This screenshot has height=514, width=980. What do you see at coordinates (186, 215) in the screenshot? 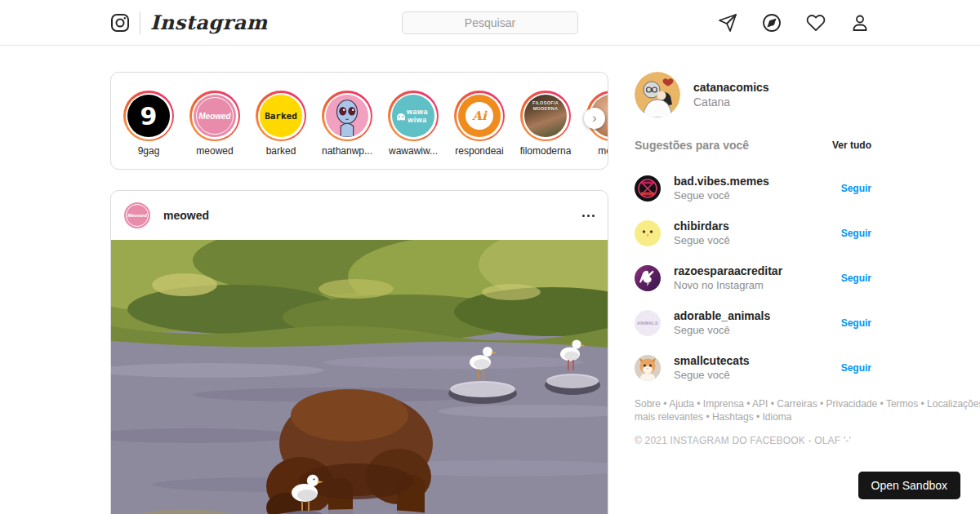
I see `post-author-username: meowed` at bounding box center [186, 215].